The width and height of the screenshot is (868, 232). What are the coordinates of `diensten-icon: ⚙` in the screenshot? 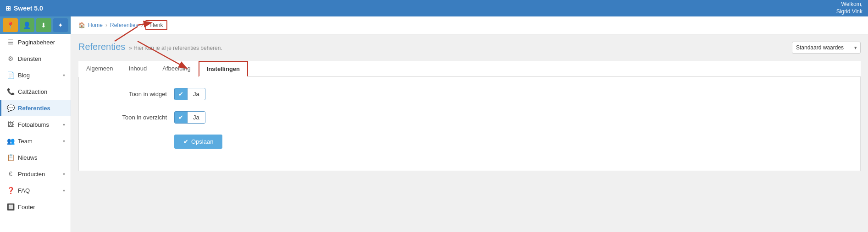 It's located at (11, 59).